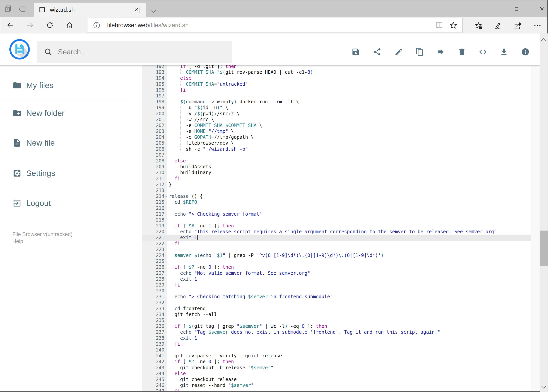 The width and height of the screenshot is (548, 392). I want to click on code-line: 237echo "Tag $semver does not exist in s…, so click(337, 332).